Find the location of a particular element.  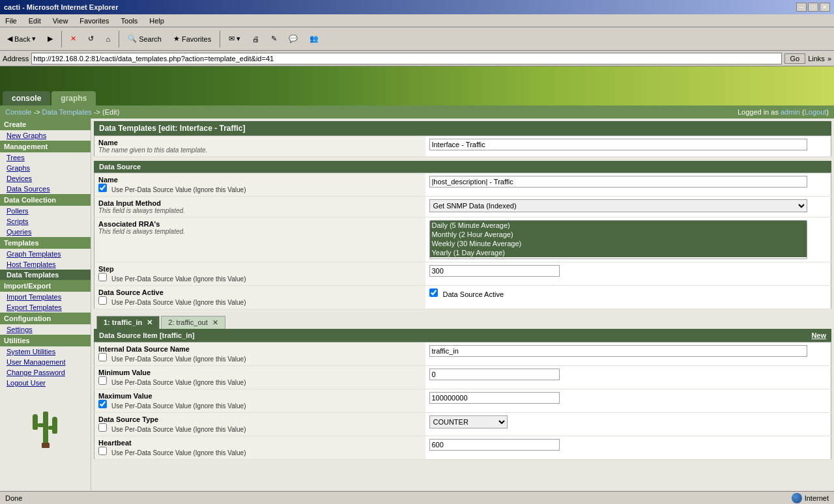

search-button: 🔍 Search is located at coordinates (145, 39).